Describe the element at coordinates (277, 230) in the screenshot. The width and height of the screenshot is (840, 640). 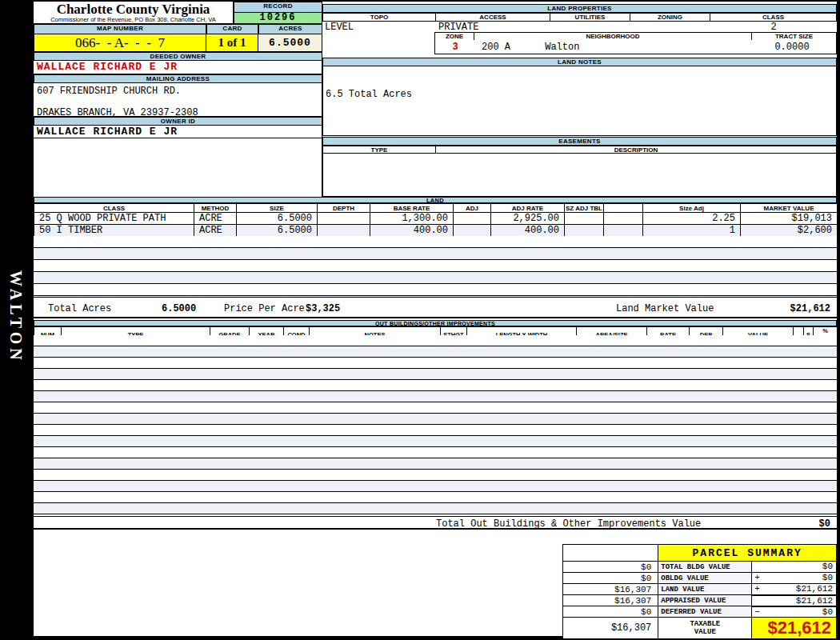
I see `cell: 6.5000` at that location.